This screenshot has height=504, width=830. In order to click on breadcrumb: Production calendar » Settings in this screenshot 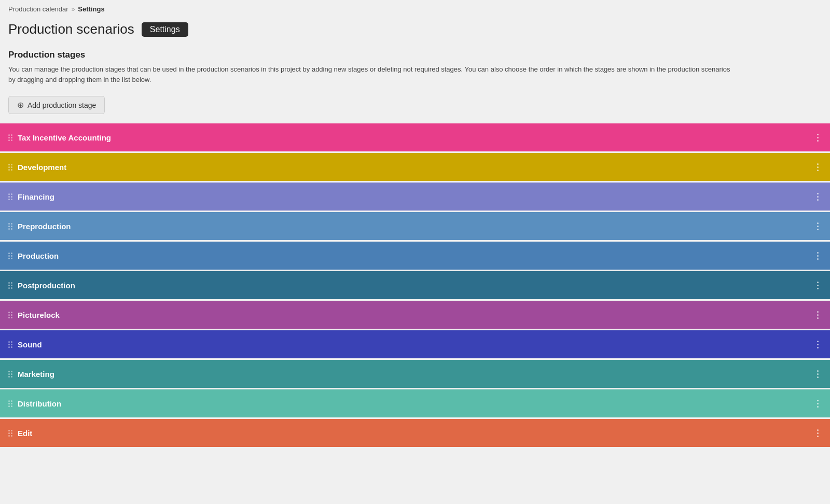, I will do `click(415, 8)`.